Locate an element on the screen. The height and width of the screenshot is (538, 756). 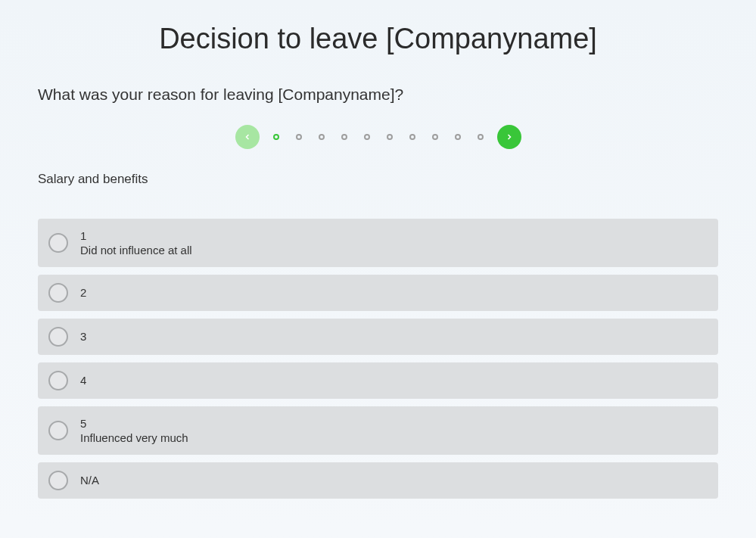
option-row: 5Influenced very much is located at coordinates (378, 431).